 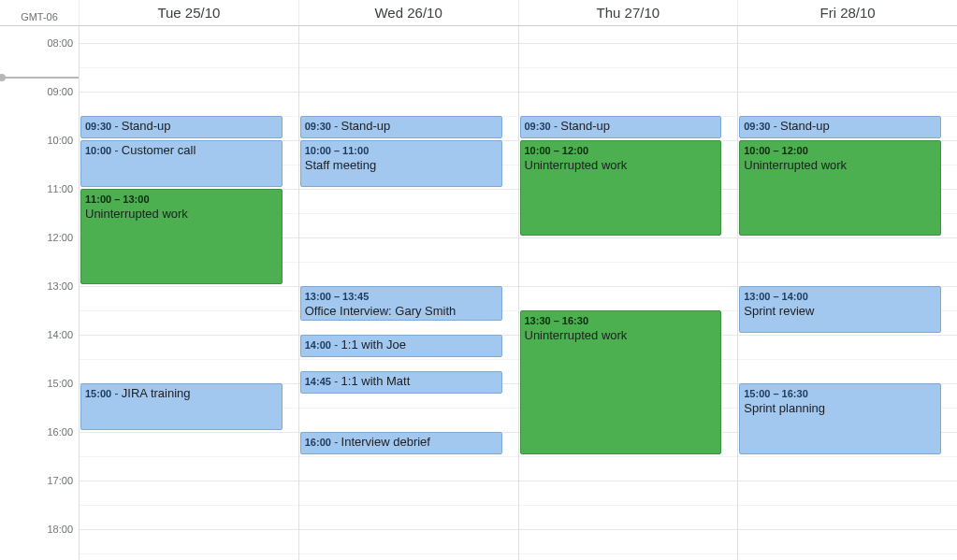 I want to click on event-title: 1:1 with Matt, so click(x=376, y=381).